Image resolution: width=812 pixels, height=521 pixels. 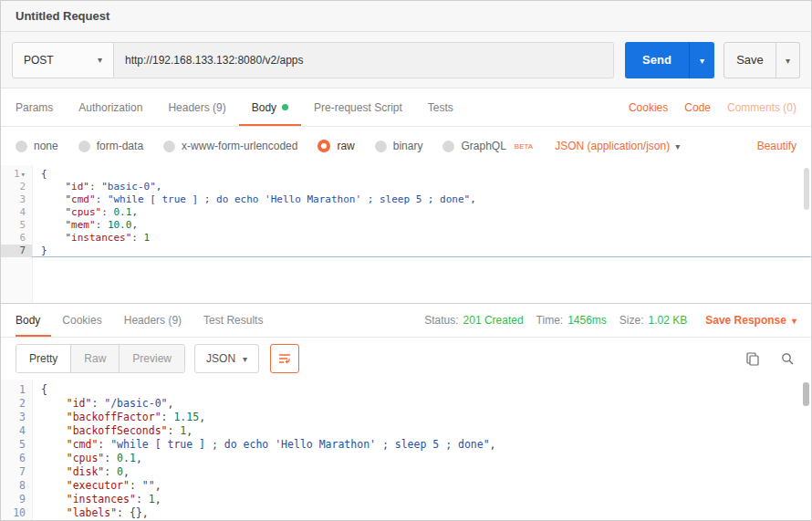 I want to click on search-button, so click(x=787, y=359).